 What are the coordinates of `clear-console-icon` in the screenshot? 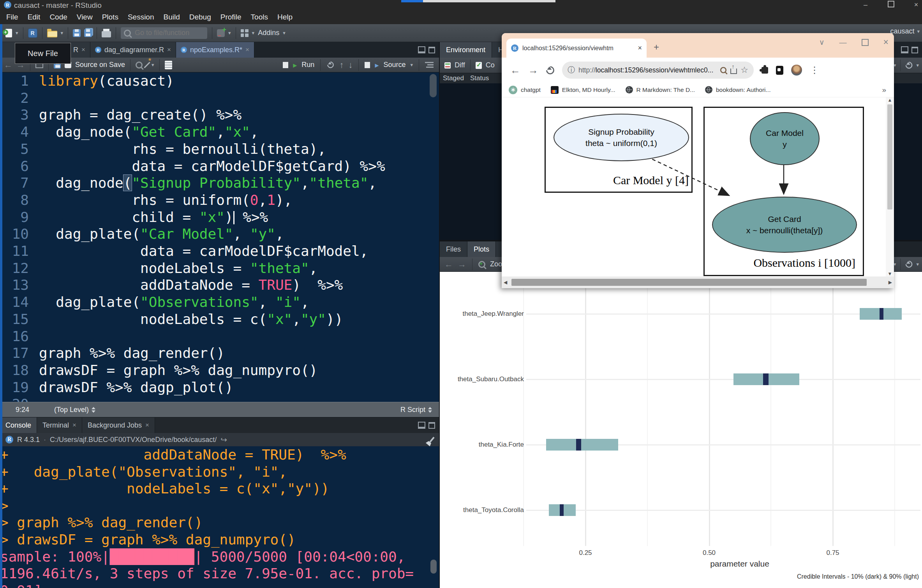 It's located at (432, 440).